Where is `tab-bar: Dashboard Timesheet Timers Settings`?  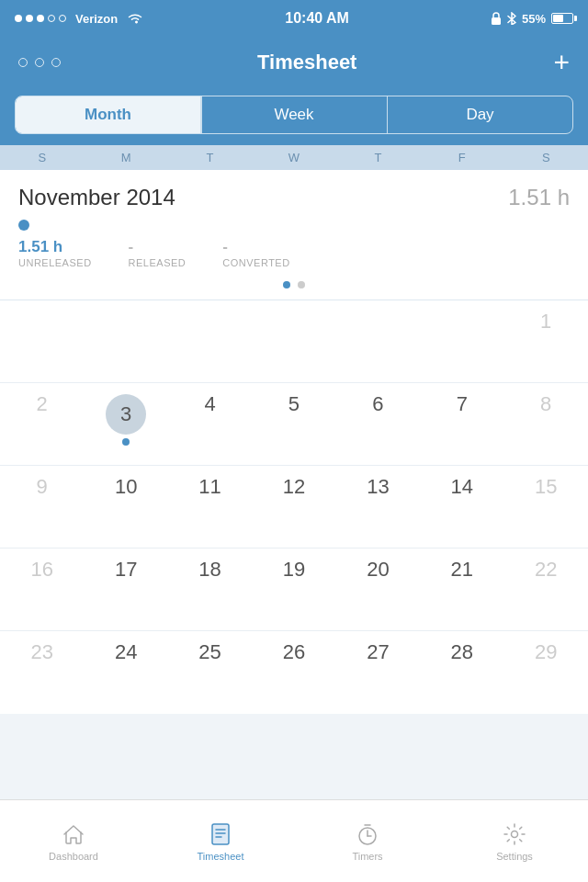 tab-bar: Dashboard Timesheet Timers Settings is located at coordinates (294, 841).